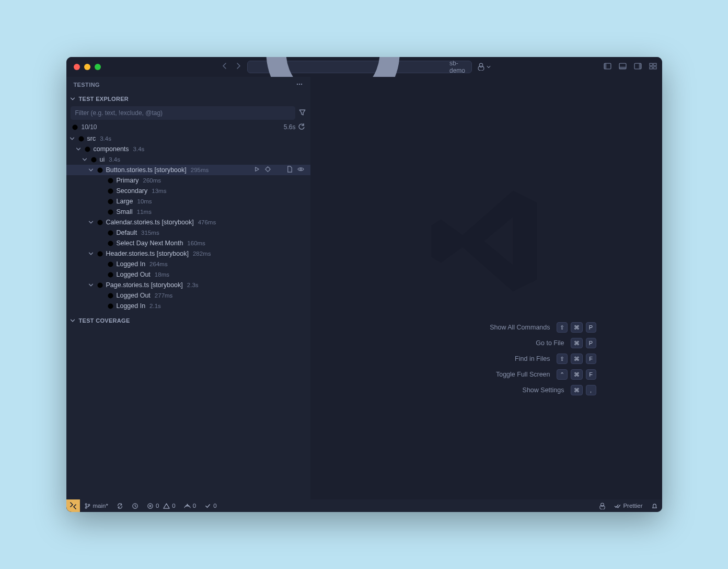 The image size is (728, 569). Describe the element at coordinates (188, 222) in the screenshot. I see `test-tree-row: Calendar.stories.ts [storybook] 476ms` at that location.